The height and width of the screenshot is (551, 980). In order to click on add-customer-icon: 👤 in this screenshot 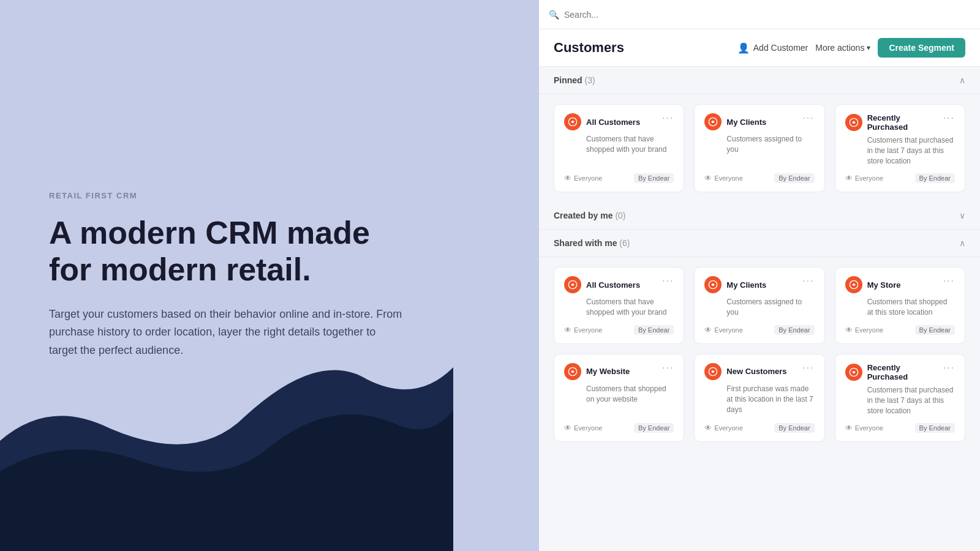, I will do `click(744, 48)`.